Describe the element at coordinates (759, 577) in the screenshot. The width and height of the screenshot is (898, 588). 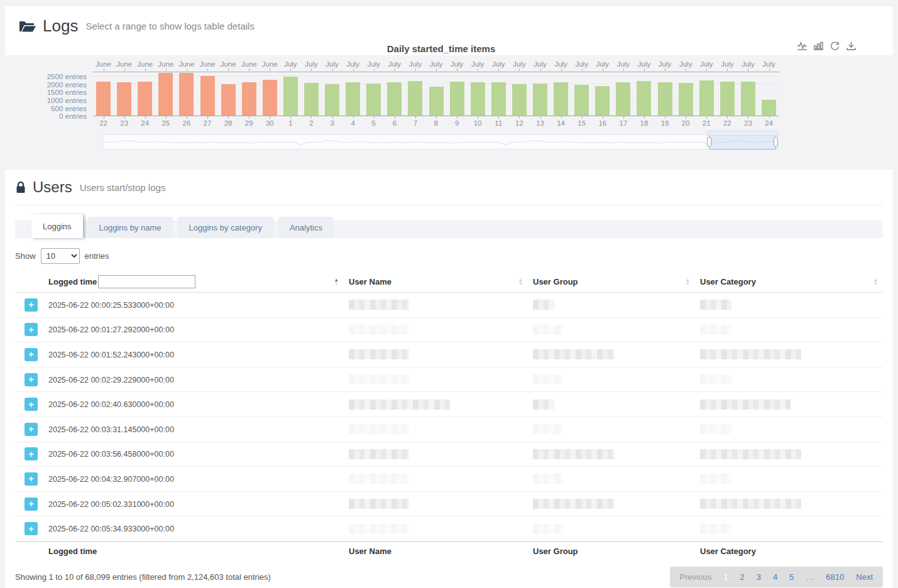
I see `pagination-page-3: 3` at that location.